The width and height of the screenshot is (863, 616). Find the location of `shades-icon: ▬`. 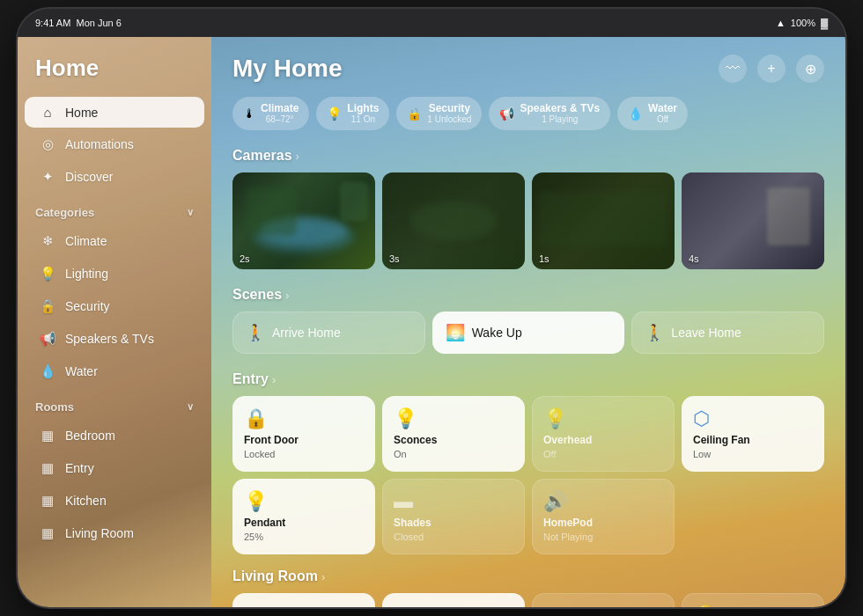

shades-icon: ▬ is located at coordinates (454, 502).